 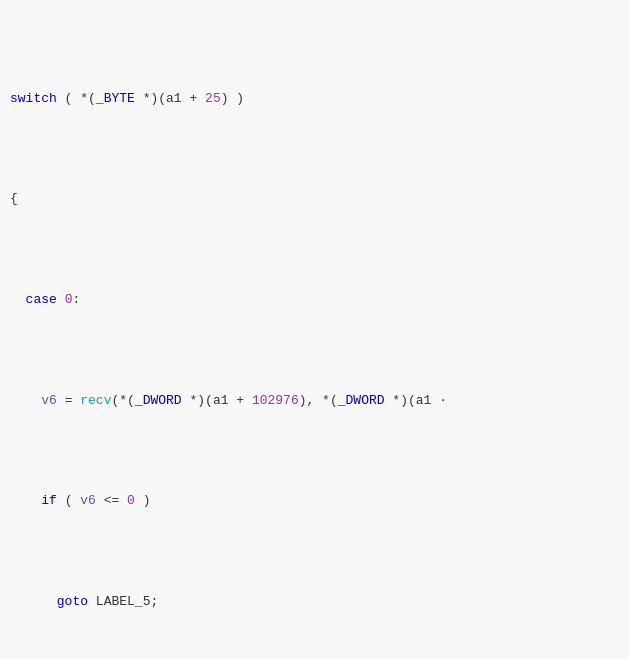 I want to click on code-line-2: {, so click(x=315, y=199).